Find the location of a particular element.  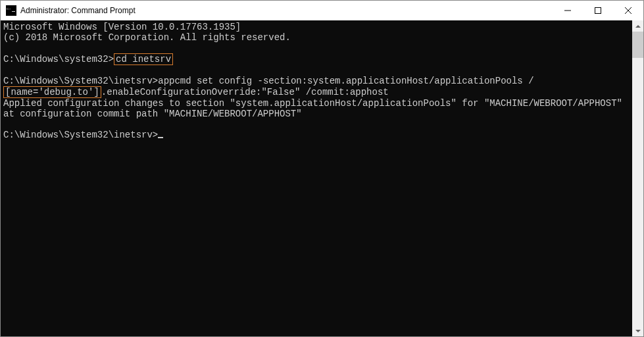

window-controls is located at coordinates (598, 11).